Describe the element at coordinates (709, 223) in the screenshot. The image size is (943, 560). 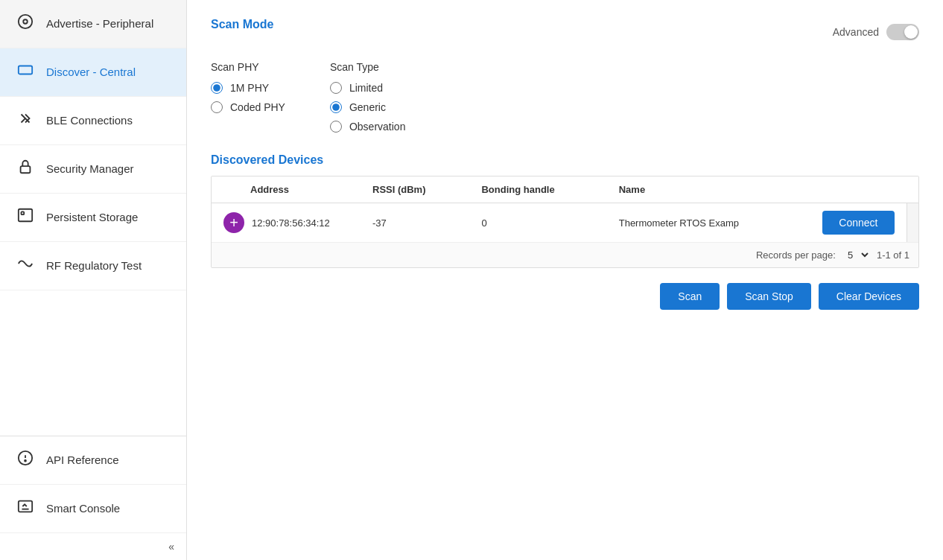
I see `cell-name: Thermometer RTOS Examp` at that location.